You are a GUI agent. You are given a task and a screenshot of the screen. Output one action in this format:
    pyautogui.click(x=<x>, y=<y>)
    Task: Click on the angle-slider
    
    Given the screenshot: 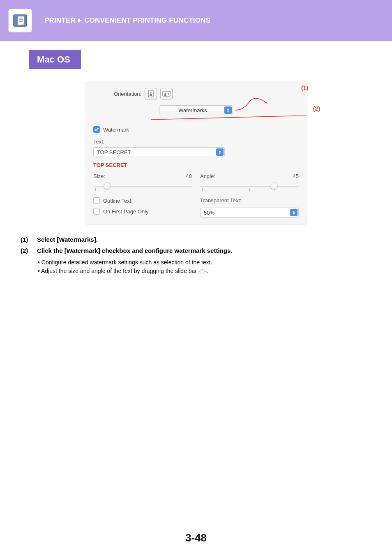 What is the action you would take?
    pyautogui.click(x=249, y=187)
    